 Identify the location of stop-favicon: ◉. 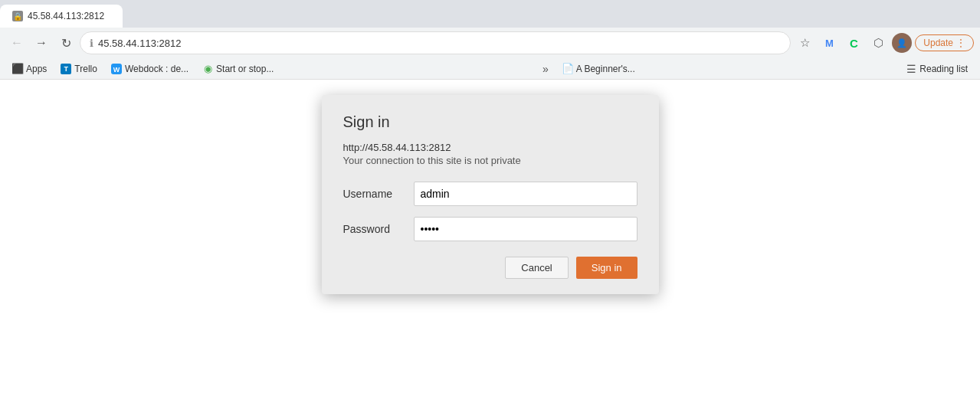
(208, 69).